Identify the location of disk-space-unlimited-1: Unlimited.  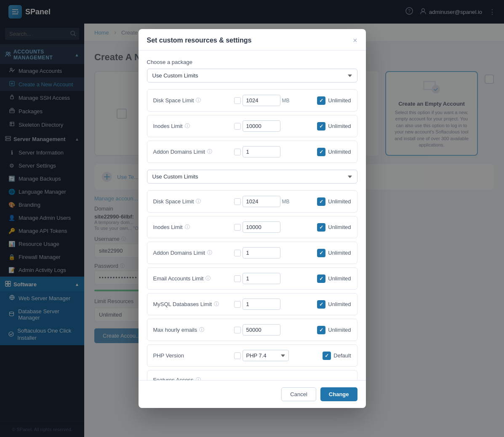
(334, 101).